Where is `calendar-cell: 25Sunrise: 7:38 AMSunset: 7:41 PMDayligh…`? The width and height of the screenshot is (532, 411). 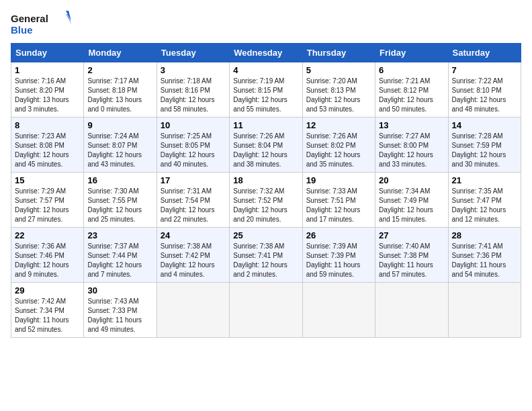
calendar-cell: 25Sunrise: 7:38 AMSunset: 7:41 PMDayligh… is located at coordinates (266, 255).